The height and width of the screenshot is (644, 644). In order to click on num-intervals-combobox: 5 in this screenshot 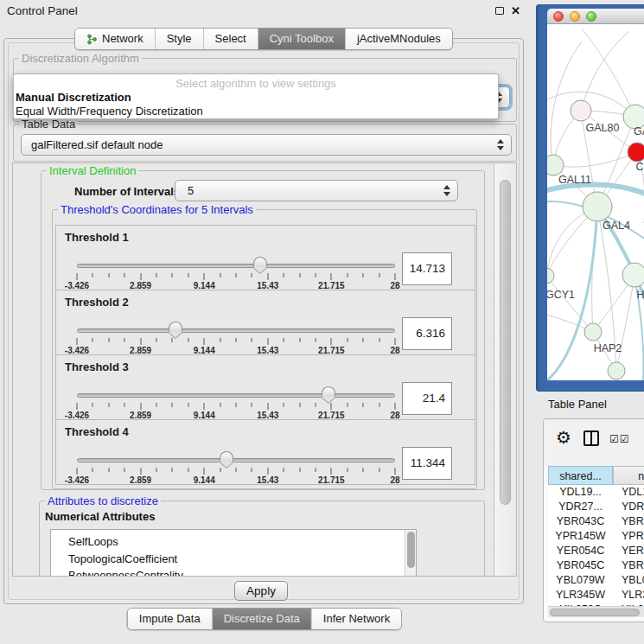, I will do `click(316, 190)`.